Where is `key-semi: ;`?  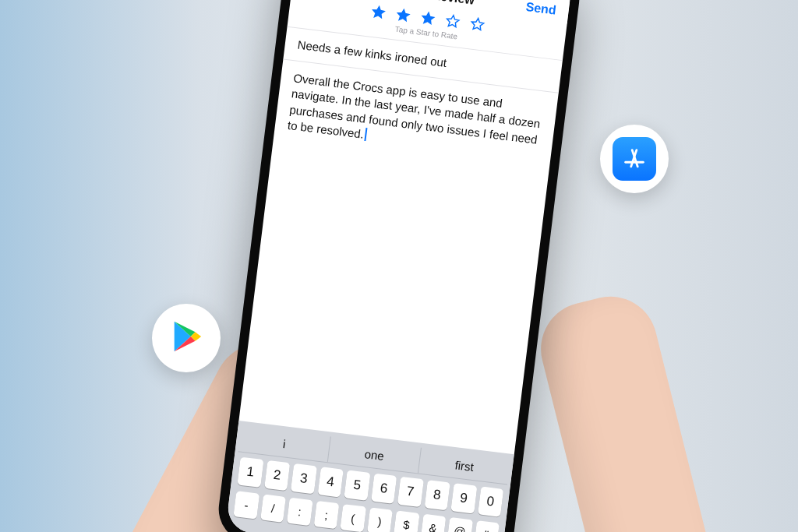
key-semi: ; is located at coordinates (326, 514).